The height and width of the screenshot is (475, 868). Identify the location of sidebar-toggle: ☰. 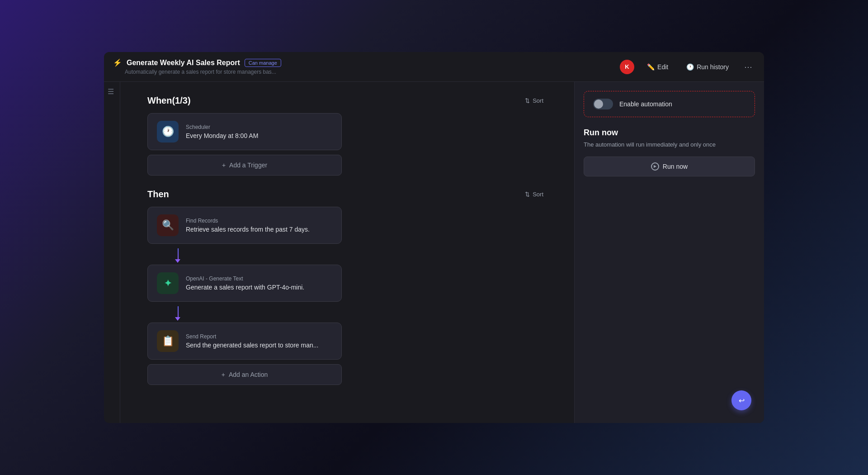
(112, 252).